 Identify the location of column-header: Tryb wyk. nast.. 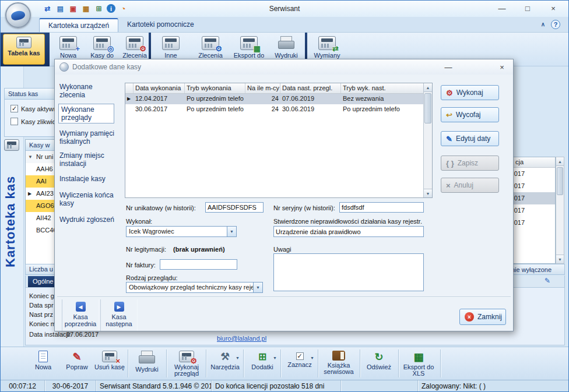
(383, 89).